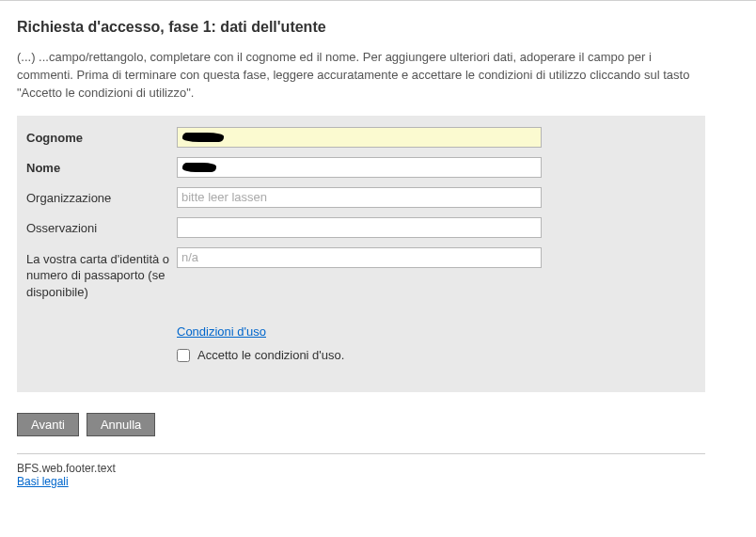  Describe the element at coordinates (359, 137) in the screenshot. I see `cognome-input` at that location.